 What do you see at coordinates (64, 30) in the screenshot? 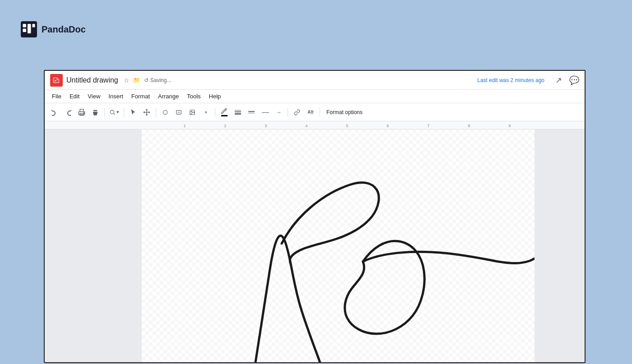
I see `pandadoc-logo-text: PandaDoc` at bounding box center [64, 30].